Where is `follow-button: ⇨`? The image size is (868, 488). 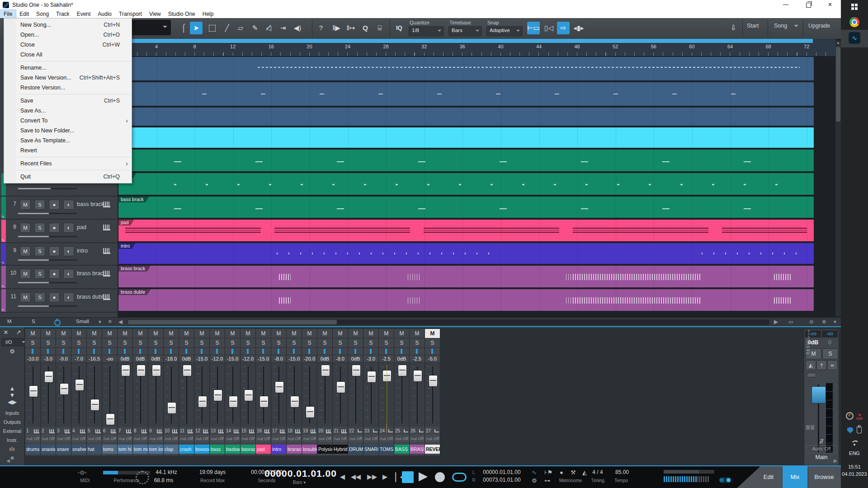
follow-button: ⇨ is located at coordinates (563, 28).